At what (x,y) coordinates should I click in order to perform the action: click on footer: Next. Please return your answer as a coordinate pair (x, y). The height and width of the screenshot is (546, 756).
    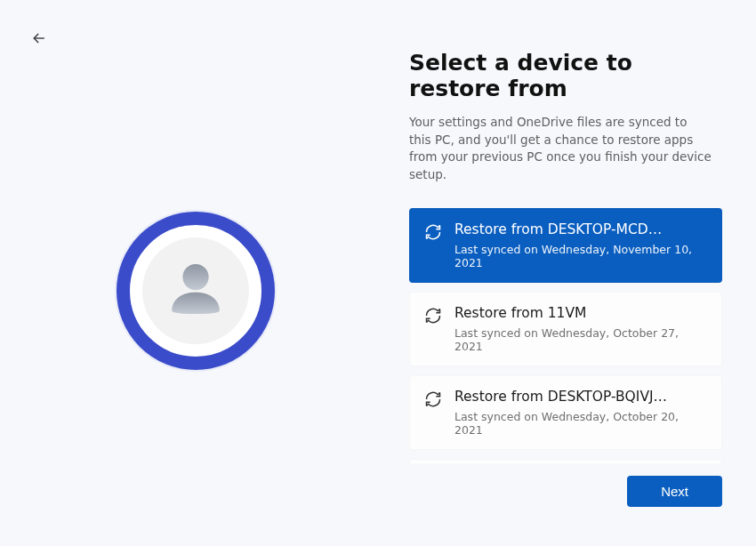
    Looking at the image, I should click on (566, 496).